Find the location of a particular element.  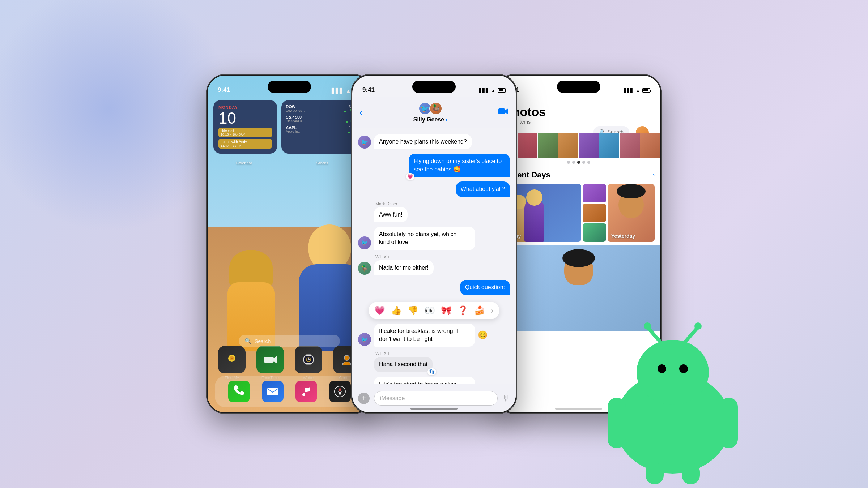

android-antenna-left is located at coordinates (654, 334).